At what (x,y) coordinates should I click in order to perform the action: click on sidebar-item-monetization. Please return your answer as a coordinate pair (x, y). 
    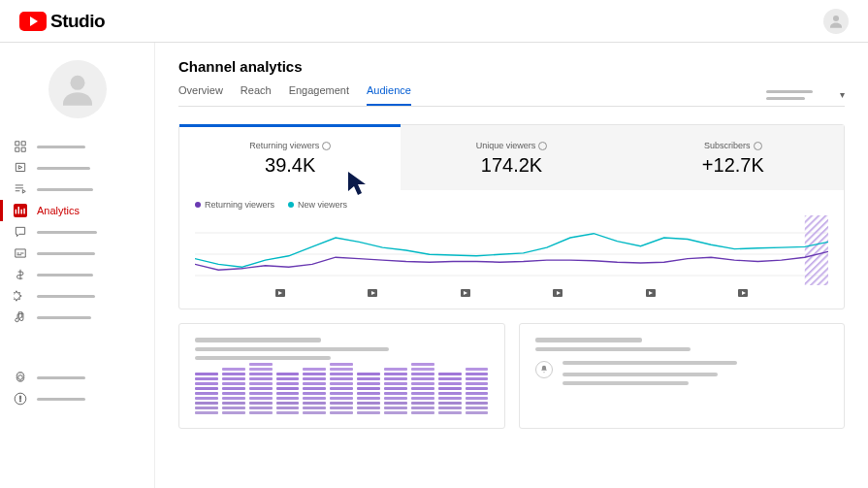
    Looking at the image, I should click on (78, 275).